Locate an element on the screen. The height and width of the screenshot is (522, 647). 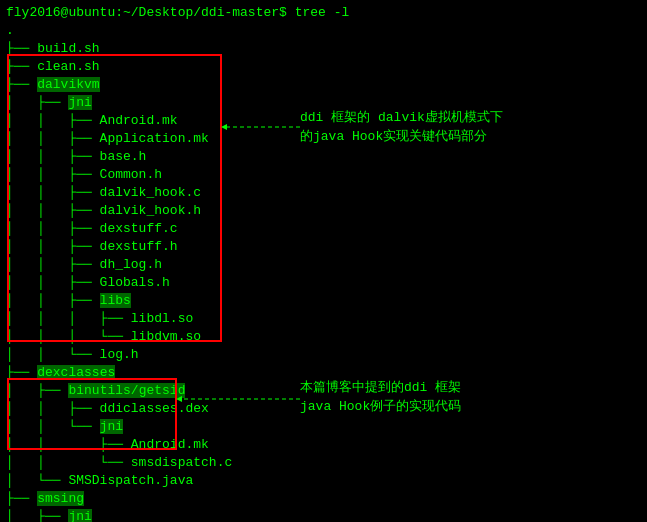
top-annotation: ddi 框架的 dalvik虚拟机模式下 的java Hook实现关键代码部分 is located at coordinates (420, 127).